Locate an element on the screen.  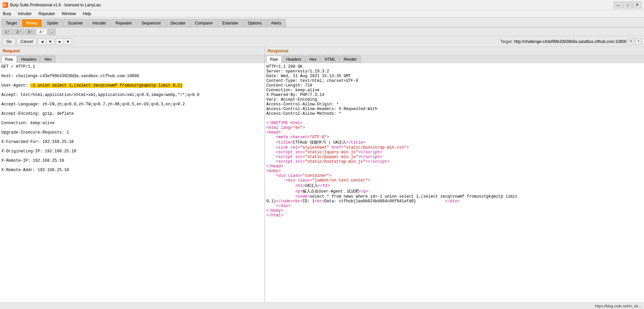
request-line-3: User-Agent: -1 union select 1,(select ze… is located at coordinates (132, 86).